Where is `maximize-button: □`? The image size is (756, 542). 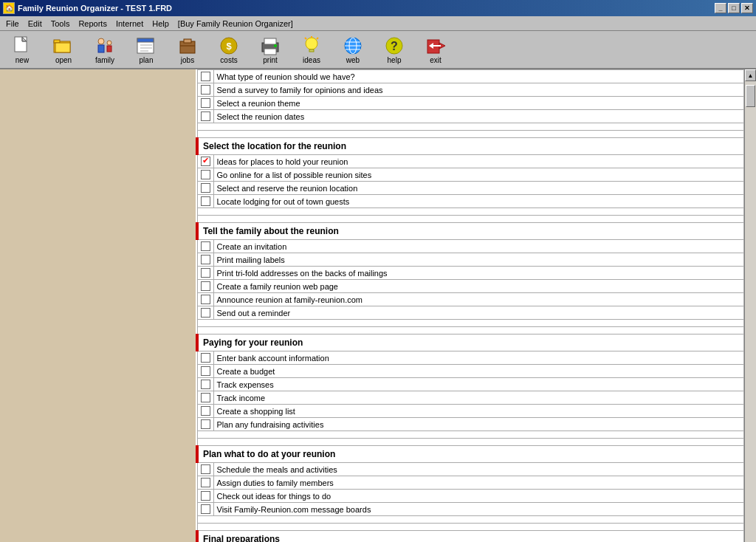
maximize-button: □ is located at coordinates (734, 8).